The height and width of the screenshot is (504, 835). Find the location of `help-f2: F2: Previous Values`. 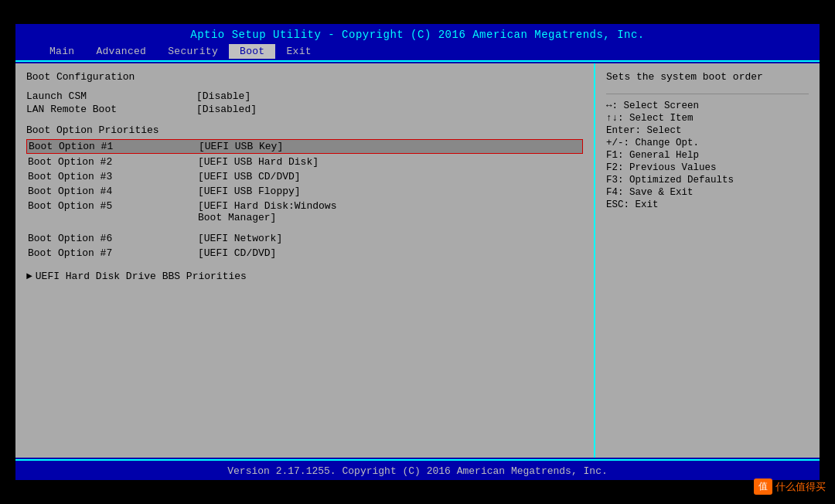

help-f2: F2: Previous Values is located at coordinates (707, 168).